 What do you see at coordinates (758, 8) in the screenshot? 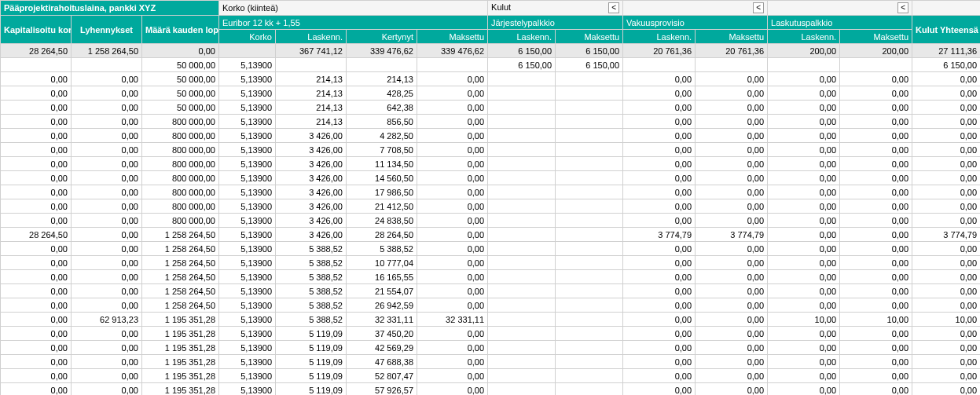
I see `collapse-button-2: <` at bounding box center [758, 8].